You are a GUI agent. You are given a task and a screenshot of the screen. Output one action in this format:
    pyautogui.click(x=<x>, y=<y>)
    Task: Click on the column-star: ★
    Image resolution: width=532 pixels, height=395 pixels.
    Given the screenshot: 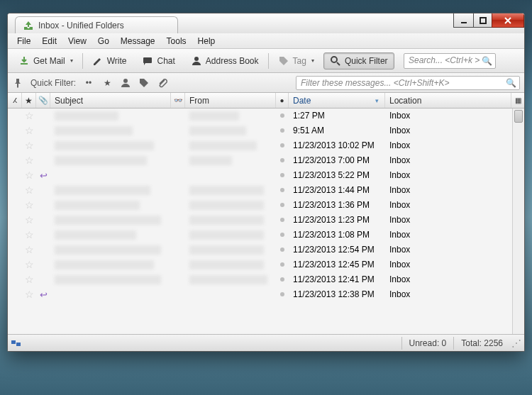 What is the action you would take?
    pyautogui.click(x=29, y=101)
    